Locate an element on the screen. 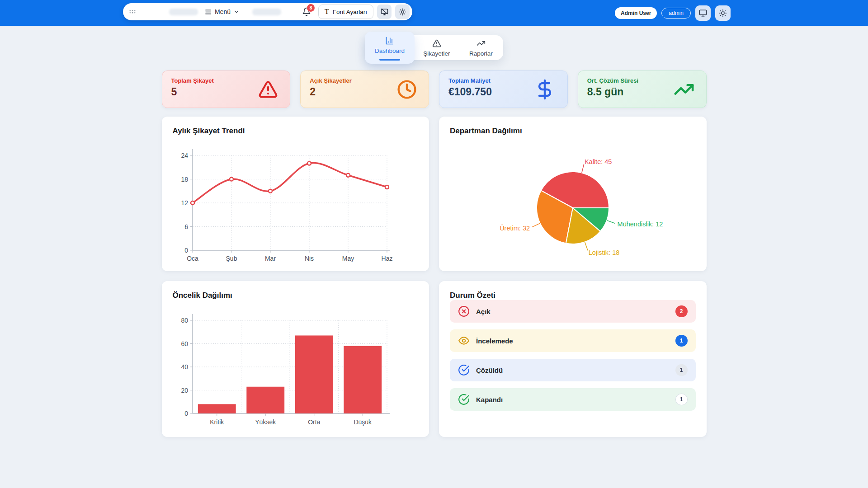 Image resolution: width=868 pixels, height=488 pixels. user-area: Admin User admin is located at coordinates (673, 13).